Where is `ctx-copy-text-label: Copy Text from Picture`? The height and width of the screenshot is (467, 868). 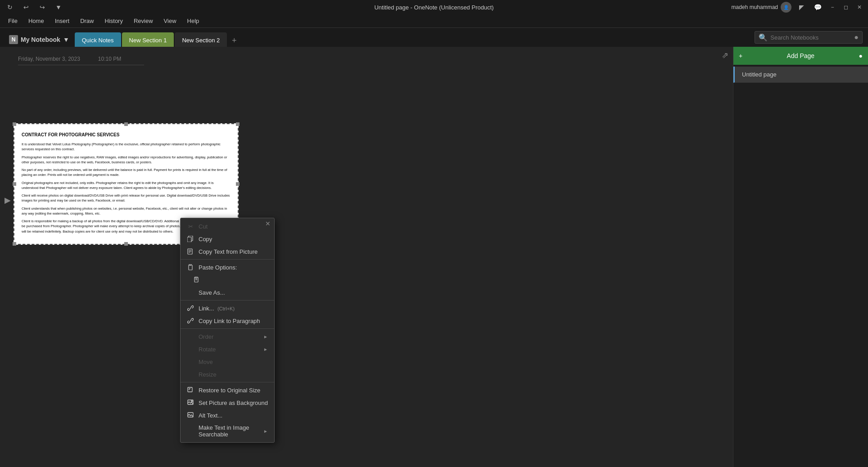
ctx-copy-text-label: Copy Text from Picture is located at coordinates (228, 252).